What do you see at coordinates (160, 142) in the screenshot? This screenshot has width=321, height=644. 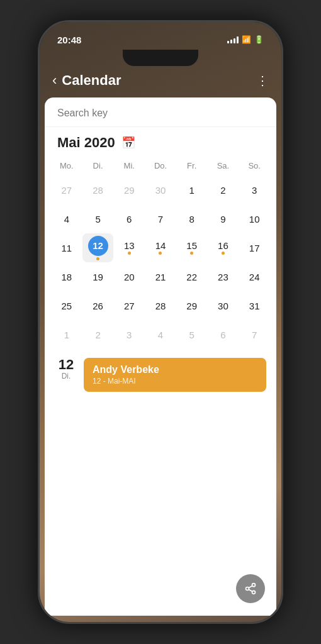 I see `calendar-header: Mai 2020 📅` at bounding box center [160, 142].